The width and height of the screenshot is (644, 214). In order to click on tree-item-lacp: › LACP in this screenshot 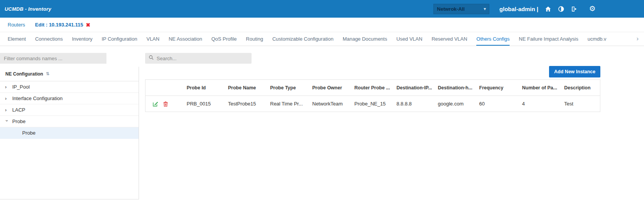, I will do `click(69, 110)`.